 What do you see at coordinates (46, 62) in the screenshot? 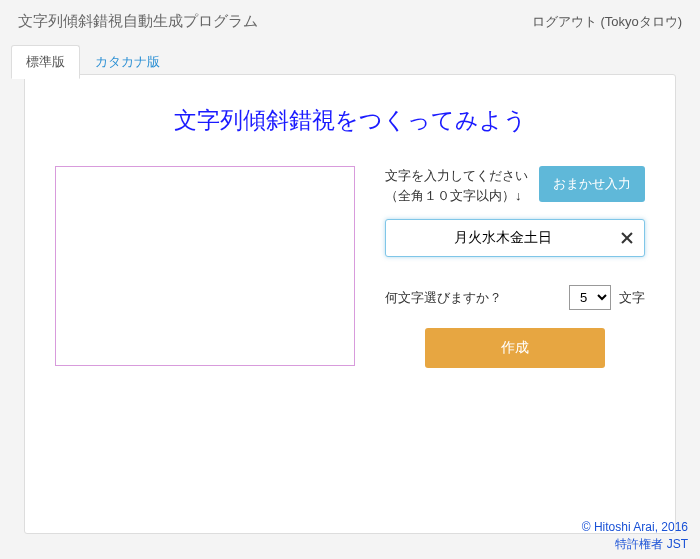
I see `tab-standard: 標準版` at bounding box center [46, 62].